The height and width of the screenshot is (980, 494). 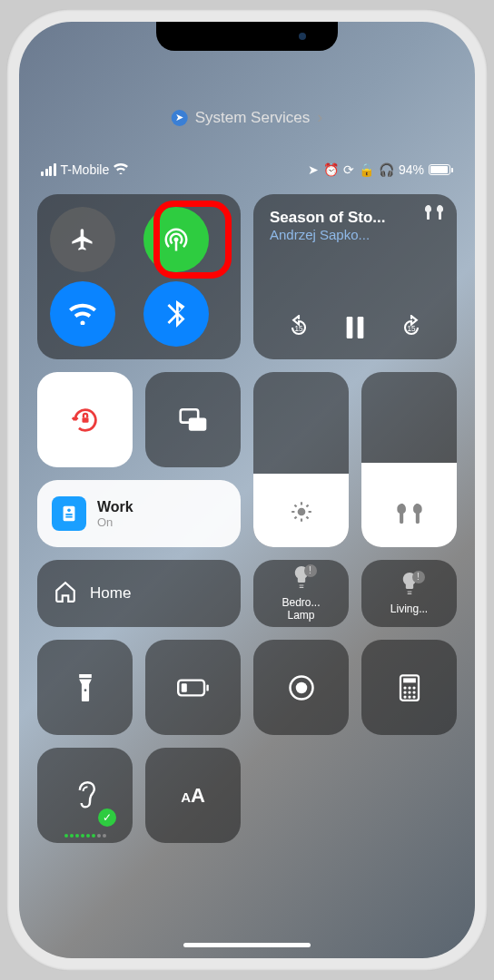 I want to click on battery-icon, so click(x=441, y=170).